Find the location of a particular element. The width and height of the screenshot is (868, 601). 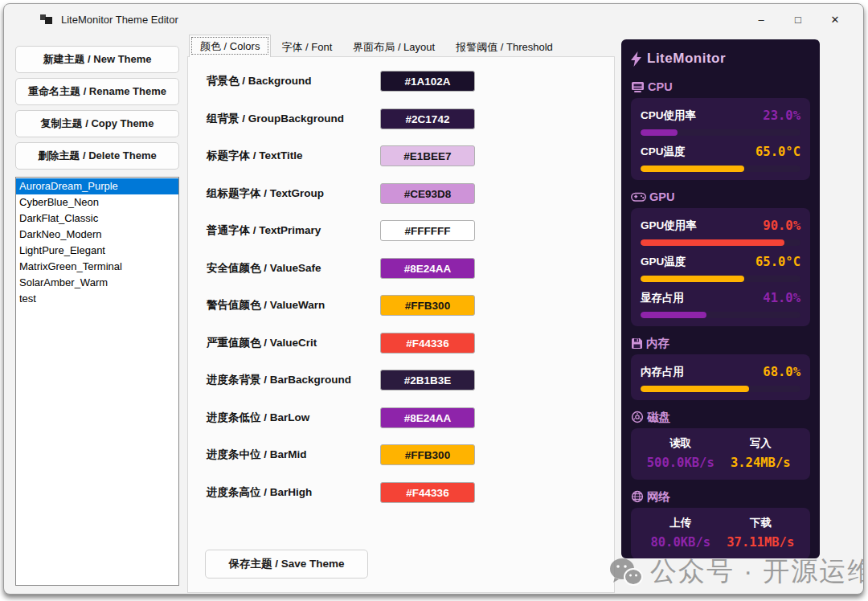

save-theme-button: 保存主题 / Save Theme is located at coordinates (286, 564).